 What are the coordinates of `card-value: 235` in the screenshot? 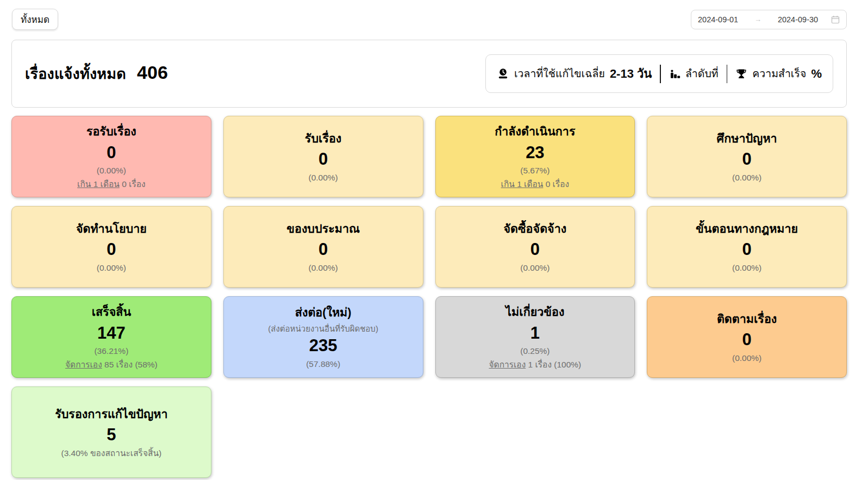 It's located at (323, 346).